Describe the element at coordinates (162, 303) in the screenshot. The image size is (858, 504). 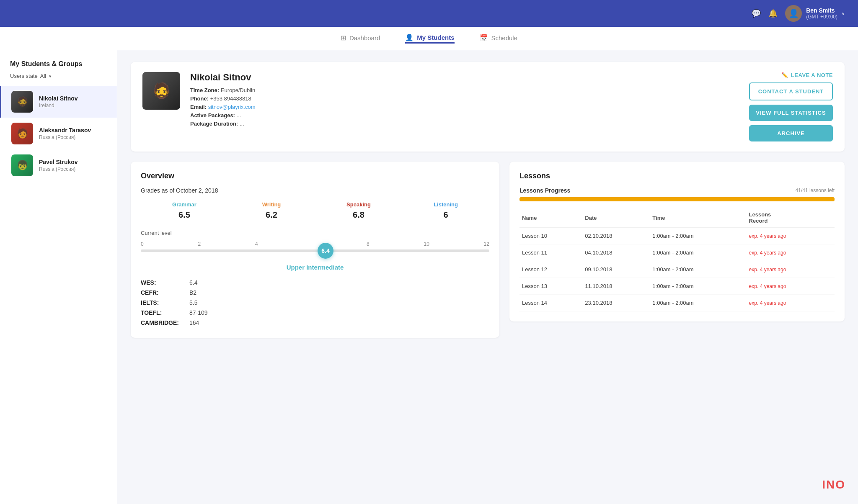
I see `ielts-key: IELTS:` at that location.